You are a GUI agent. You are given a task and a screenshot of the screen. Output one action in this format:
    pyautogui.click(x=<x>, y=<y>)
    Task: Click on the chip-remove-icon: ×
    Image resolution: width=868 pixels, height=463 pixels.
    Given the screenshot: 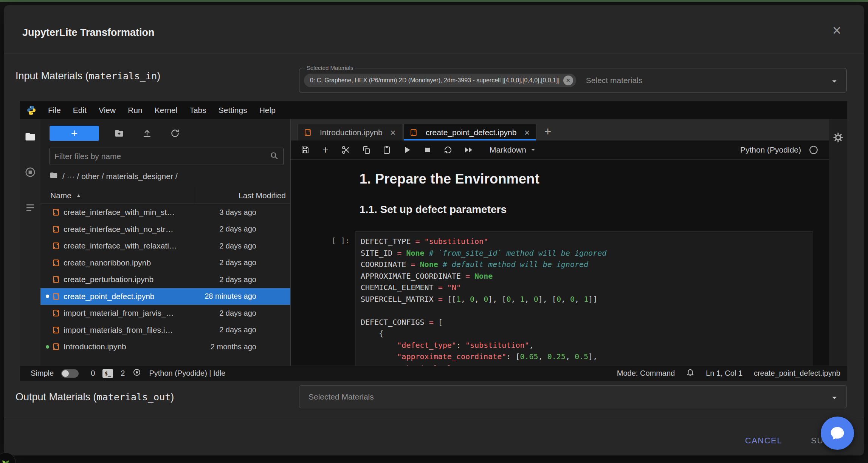 What is the action you would take?
    pyautogui.click(x=568, y=80)
    